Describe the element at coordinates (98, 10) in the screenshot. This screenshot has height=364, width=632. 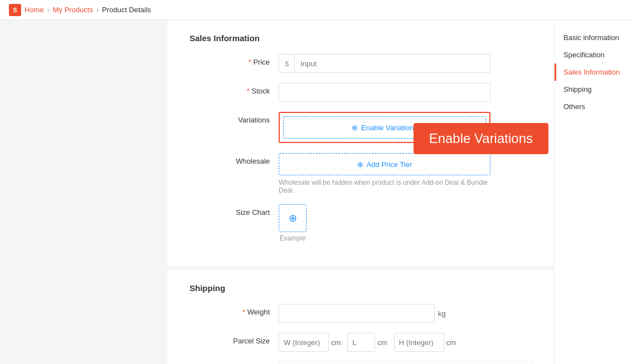
I see `breadcrumb-sep-2: ›` at that location.